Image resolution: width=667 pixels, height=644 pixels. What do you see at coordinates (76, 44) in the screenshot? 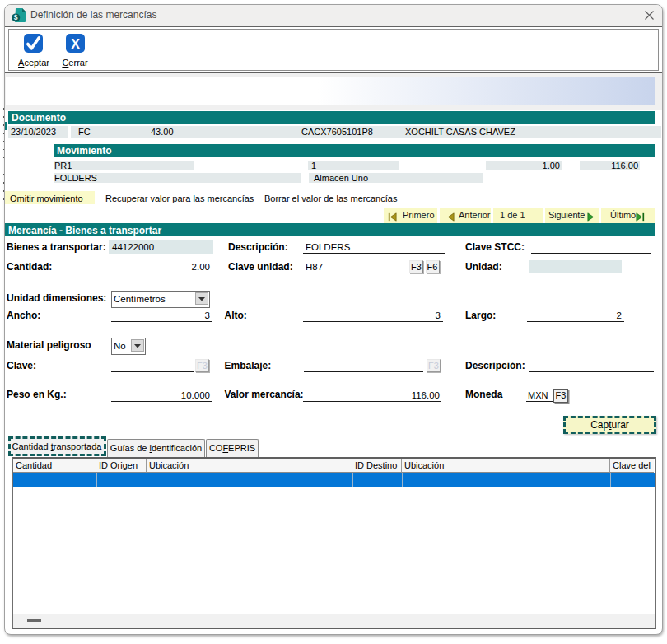
I see `svg-text: X` at bounding box center [76, 44].